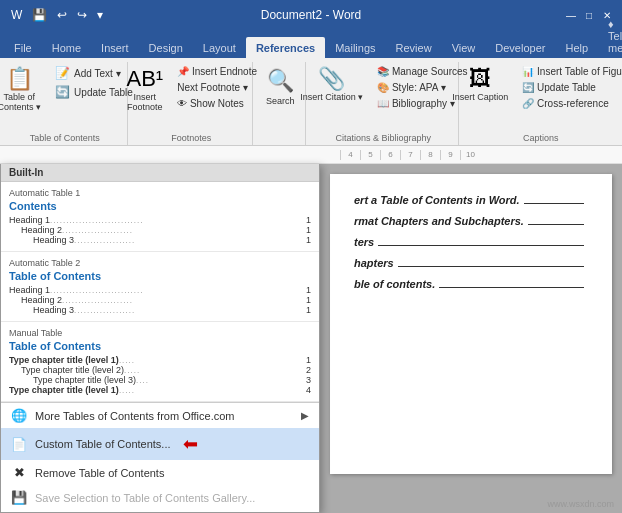 The width and height of the screenshot is (622, 513). I want to click on auto2-entry-3-label: Heading 3, so click(54, 310).